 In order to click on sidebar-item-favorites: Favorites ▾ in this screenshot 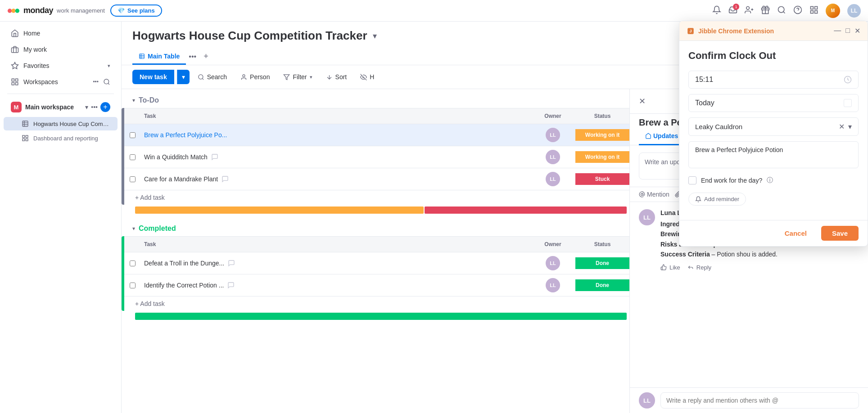, I will do `click(60, 66)`.